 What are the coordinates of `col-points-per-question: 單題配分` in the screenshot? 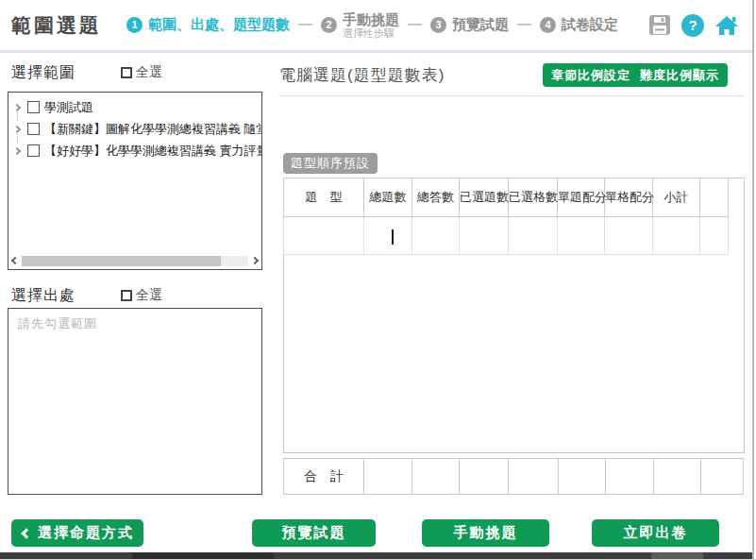 It's located at (581, 198).